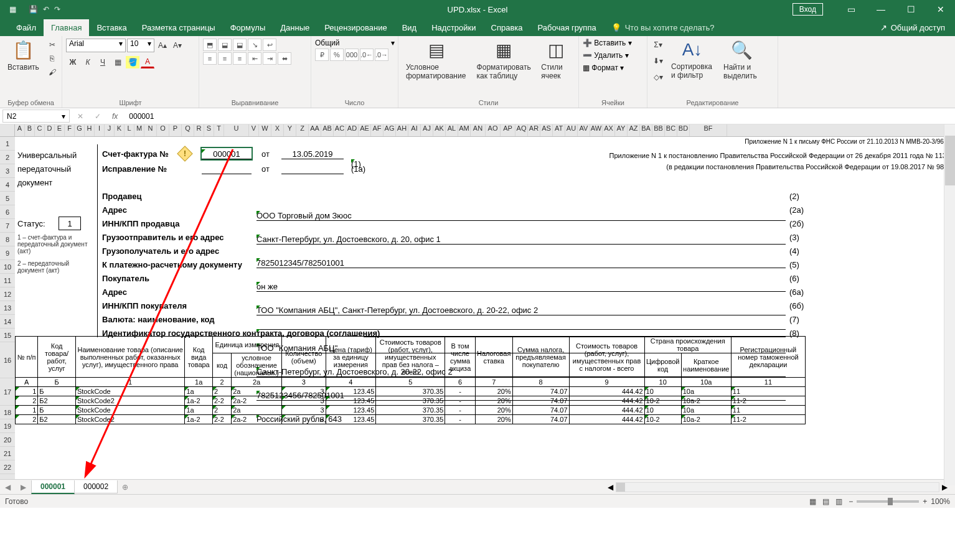  What do you see at coordinates (52, 58) in the screenshot?
I see `copy-icon: ⎘` at bounding box center [52, 58].